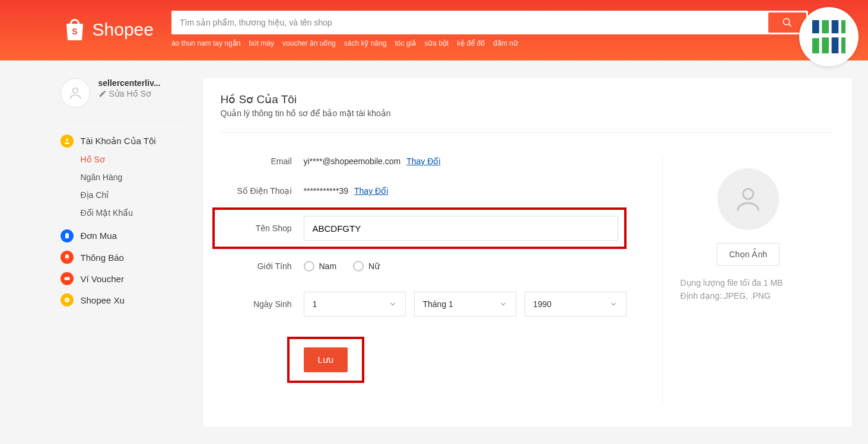 The image size is (868, 444). Describe the element at coordinates (75, 31) in the screenshot. I see `svg-text: S` at that location.